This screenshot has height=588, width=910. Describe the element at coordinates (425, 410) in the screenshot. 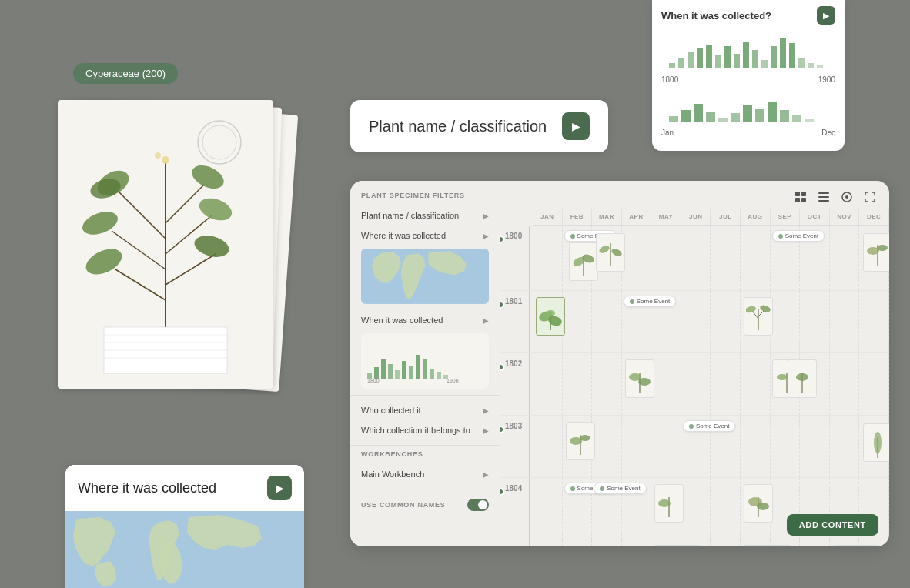

I see `filter-who-collected: Who collected it ▶` at that location.